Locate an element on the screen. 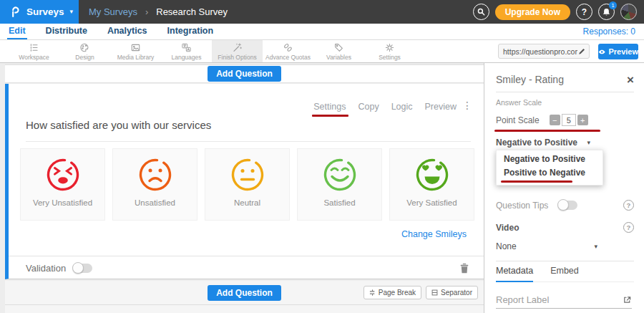 The image size is (644, 313). responses-count: Responses: 0 is located at coordinates (614, 32).